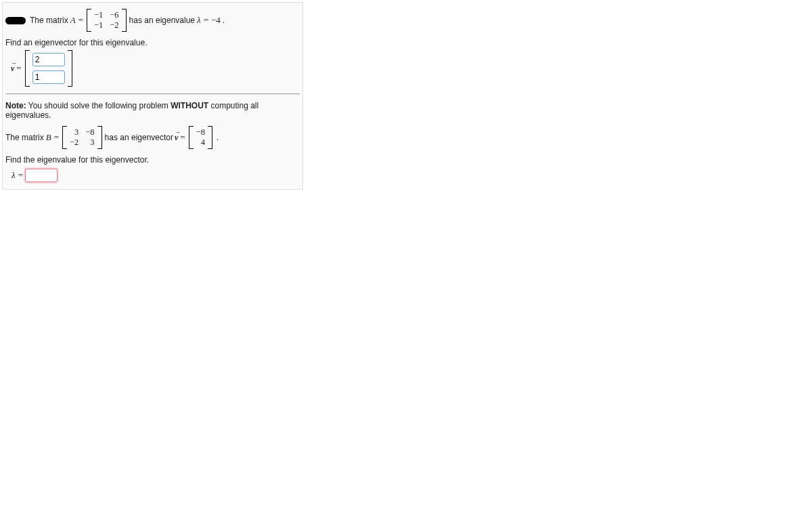 The height and width of the screenshot is (508, 812). I want to click on matrix-B: 3 −8 −2 3, so click(83, 137).